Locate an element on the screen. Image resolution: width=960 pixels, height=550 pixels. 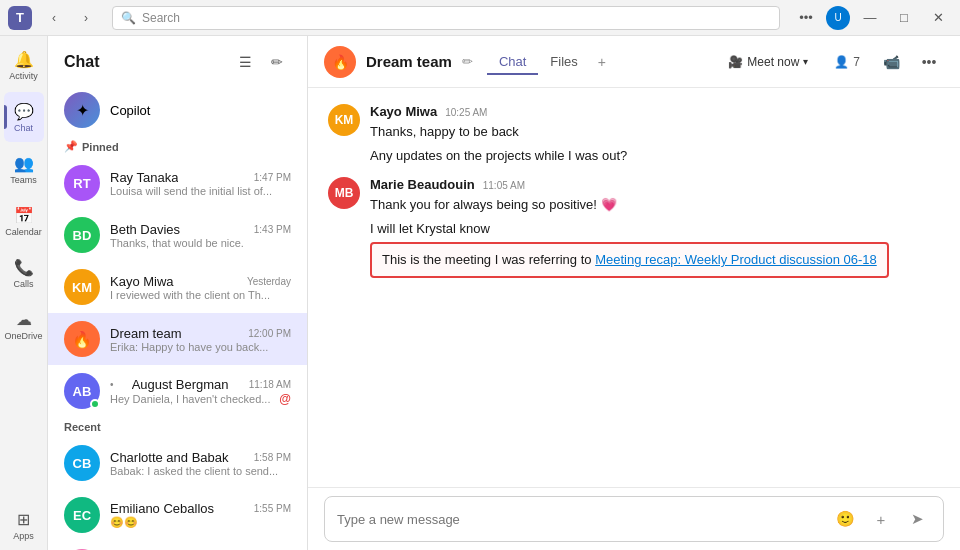
chat-info: Emiliano Ceballos 1:55 PM 😊😊 is located at coordinates (200, 515).